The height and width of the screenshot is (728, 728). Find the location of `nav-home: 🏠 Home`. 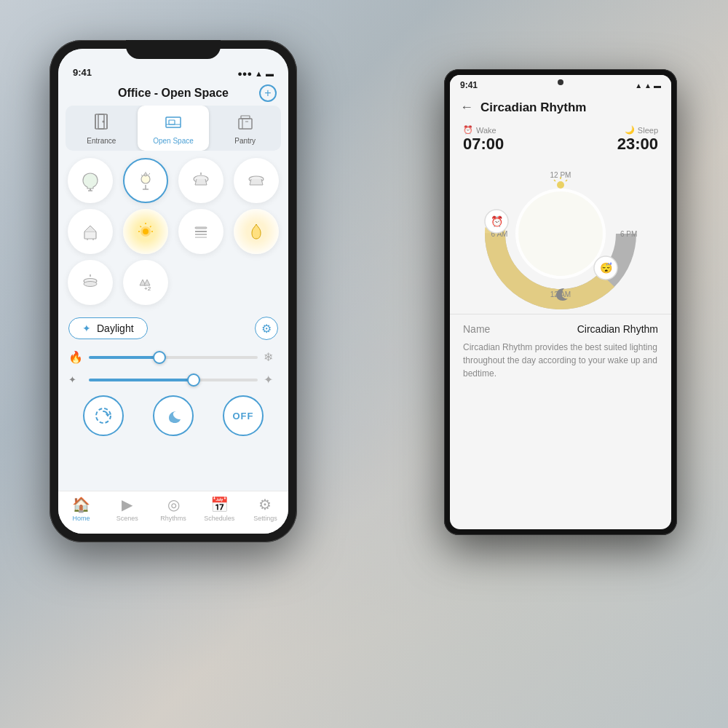

nav-home: 🏠 Home is located at coordinates (82, 509).